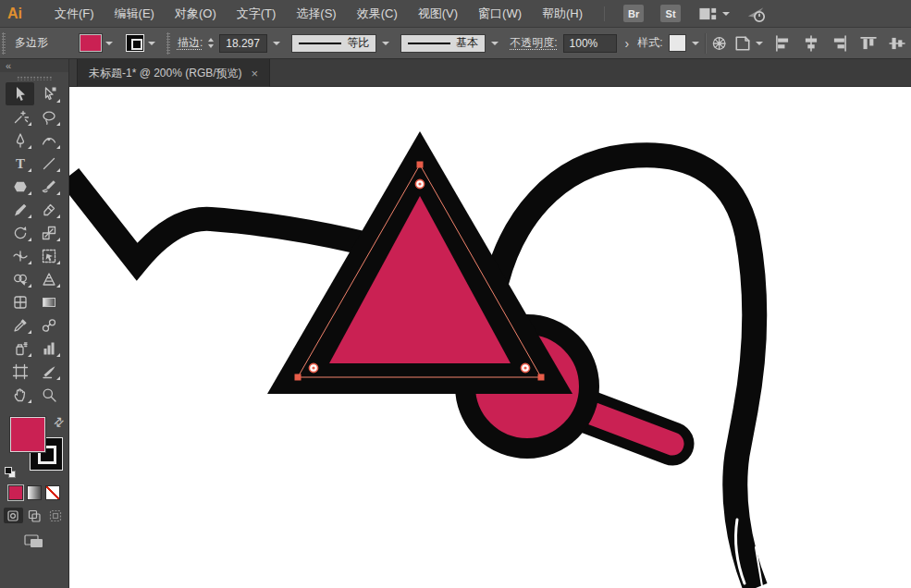 The width and height of the screenshot is (911, 588). What do you see at coordinates (55, 516) in the screenshot?
I see `draw-inside-button` at bounding box center [55, 516].